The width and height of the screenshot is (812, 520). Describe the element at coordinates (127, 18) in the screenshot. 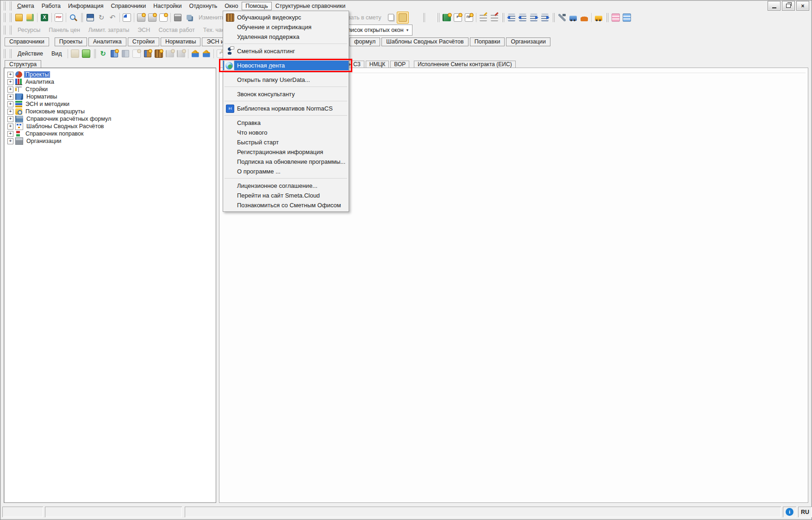

I see `unlock-button` at that location.